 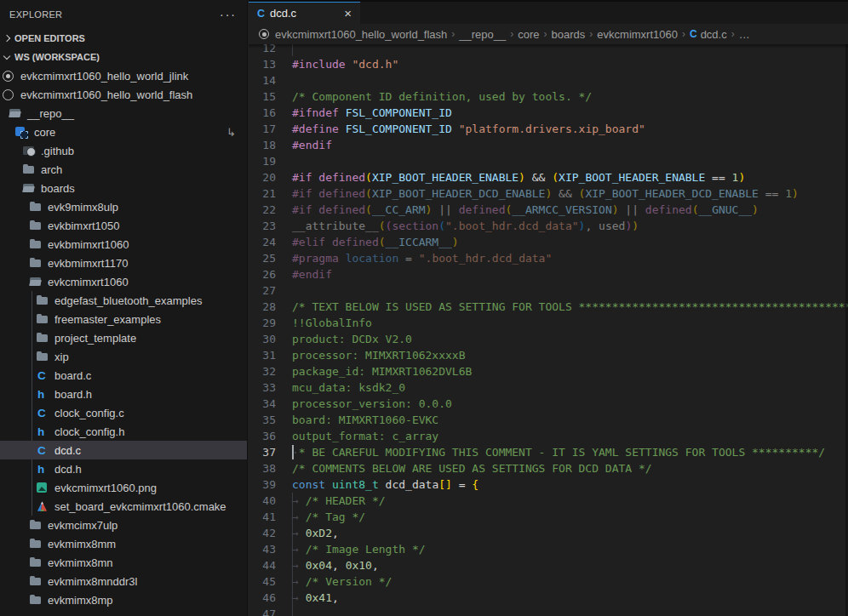 I want to click on breadcrumb-item-boards: boards, so click(x=569, y=34).